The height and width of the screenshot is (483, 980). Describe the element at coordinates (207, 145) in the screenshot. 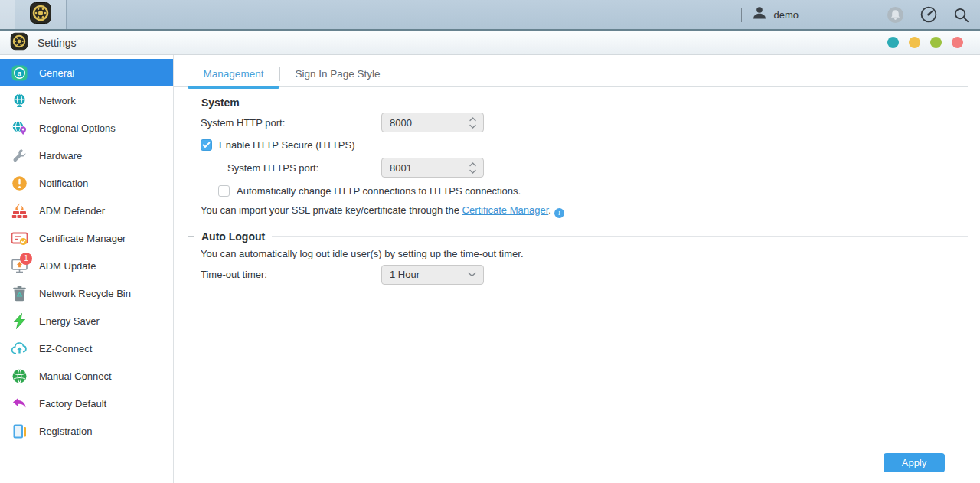

I see `enable-https-checkbox` at that location.